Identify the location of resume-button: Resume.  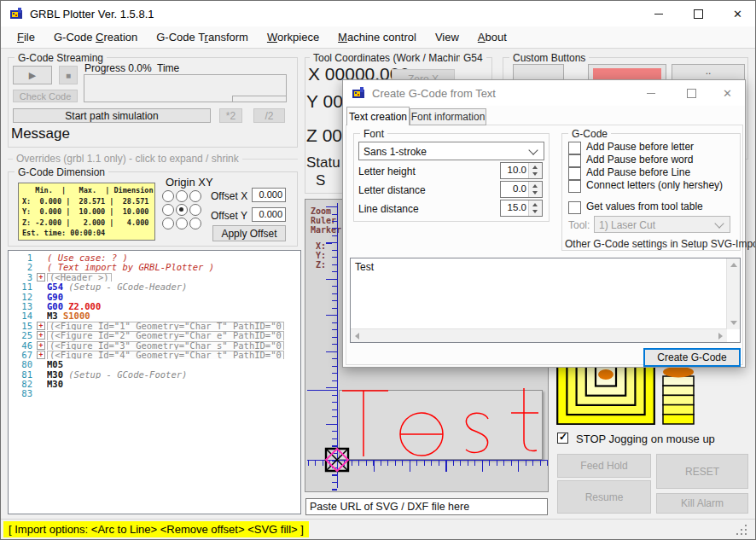
(604, 496).